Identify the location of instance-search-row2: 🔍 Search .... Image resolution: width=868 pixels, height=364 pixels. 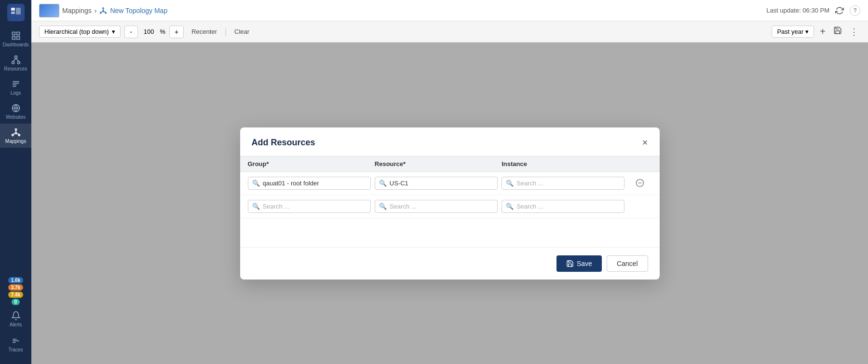
(563, 207).